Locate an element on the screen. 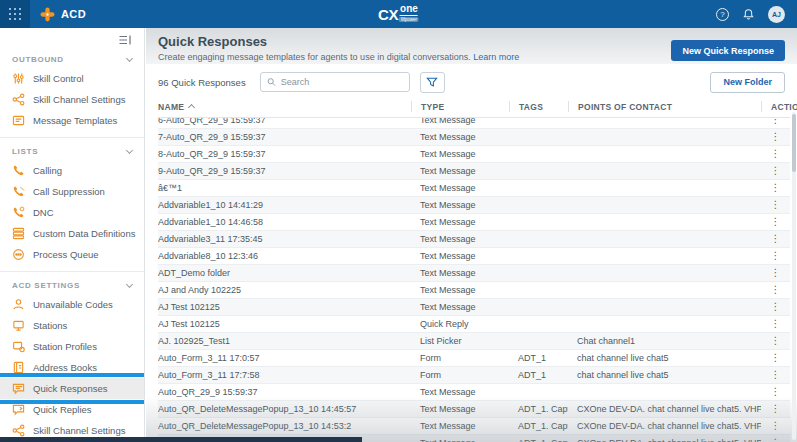 This screenshot has width=797, height=442. column-header-tags: TAGS is located at coordinates (538, 106).